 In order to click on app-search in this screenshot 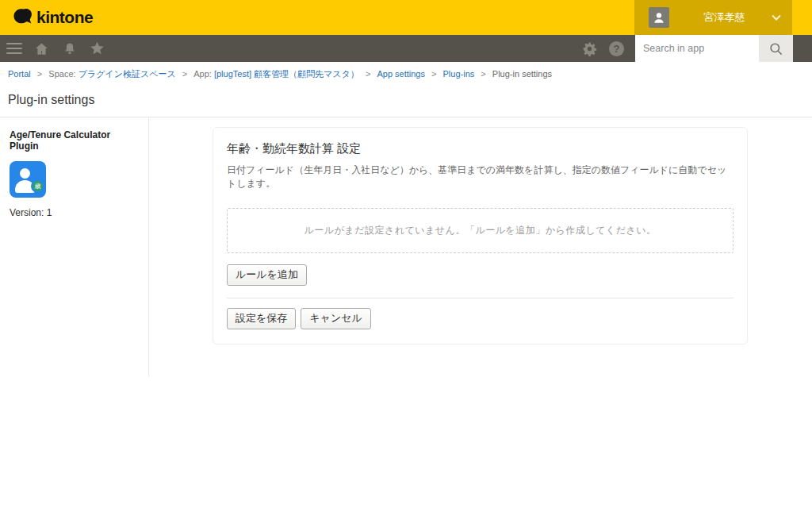, I will do `click(714, 48)`.